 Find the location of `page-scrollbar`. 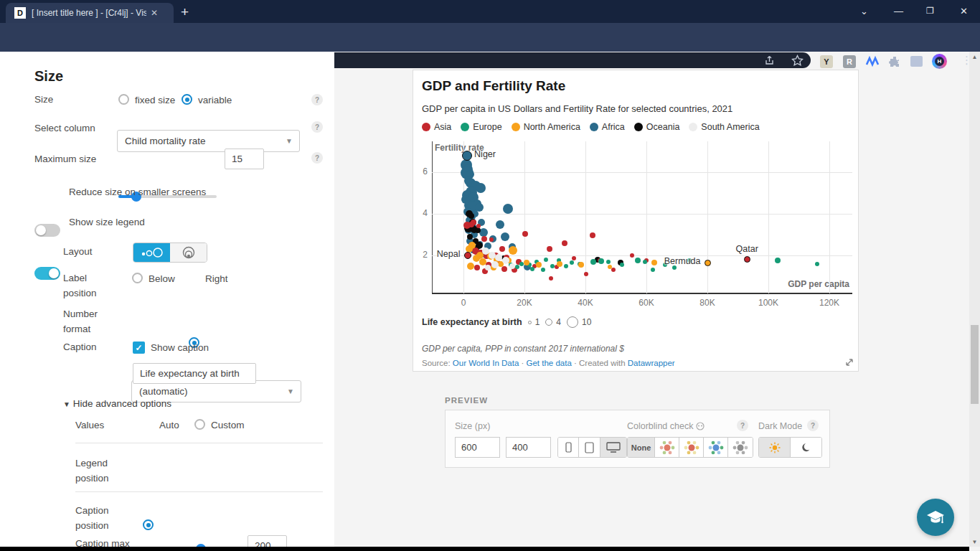

page-scrollbar is located at coordinates (974, 299).